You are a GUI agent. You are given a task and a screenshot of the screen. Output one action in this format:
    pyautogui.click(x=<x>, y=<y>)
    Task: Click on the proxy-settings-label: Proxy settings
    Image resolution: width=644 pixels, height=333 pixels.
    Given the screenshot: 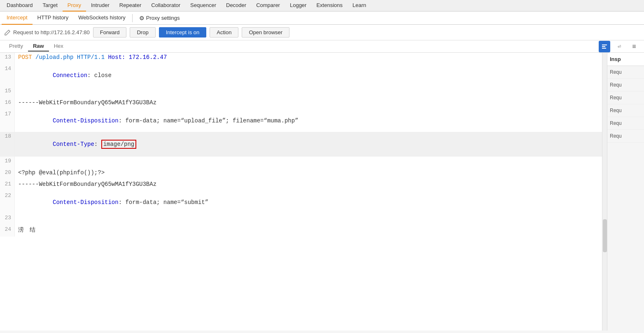 What is the action you would take?
    pyautogui.click(x=163, y=18)
    